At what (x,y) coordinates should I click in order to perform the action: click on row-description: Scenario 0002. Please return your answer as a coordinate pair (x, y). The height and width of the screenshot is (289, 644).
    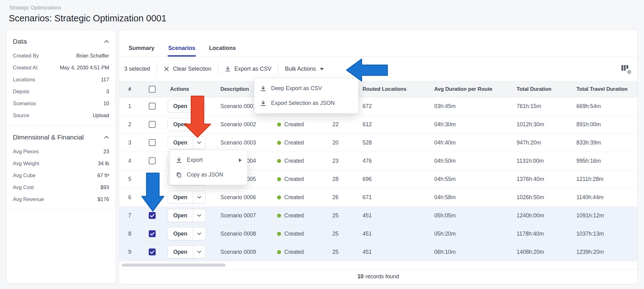
    Looking at the image, I should click on (242, 124).